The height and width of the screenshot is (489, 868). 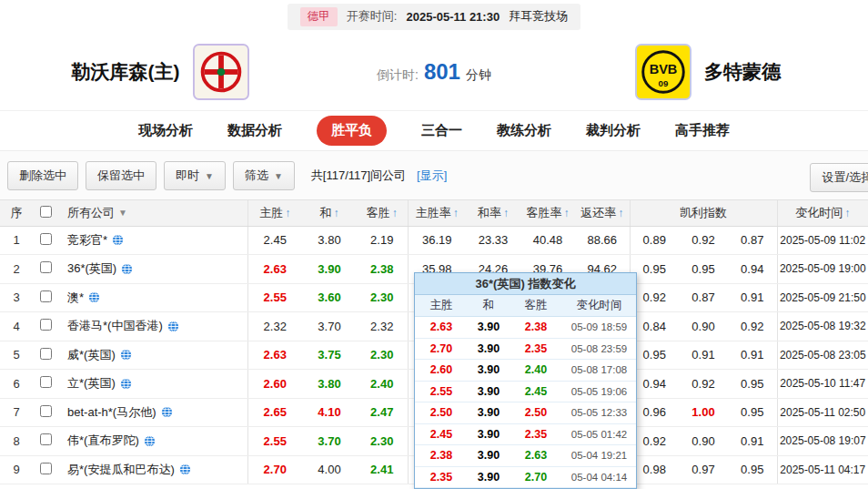 What do you see at coordinates (599, 392) in the screenshot?
I see `popup-change-time: 05-05 19:06` at bounding box center [599, 392].